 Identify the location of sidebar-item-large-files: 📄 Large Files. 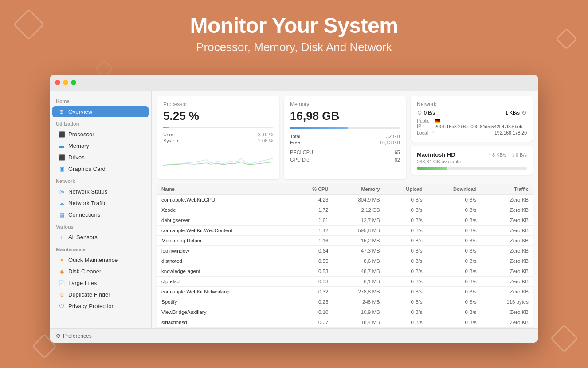
(100, 283).